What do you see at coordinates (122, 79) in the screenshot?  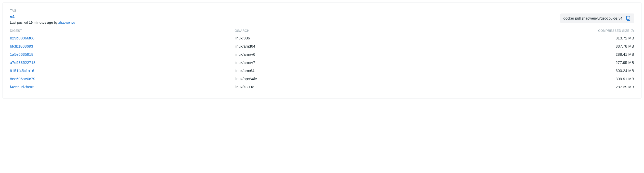 I see `cell-digest: 8ee606ae0c79` at bounding box center [122, 79].